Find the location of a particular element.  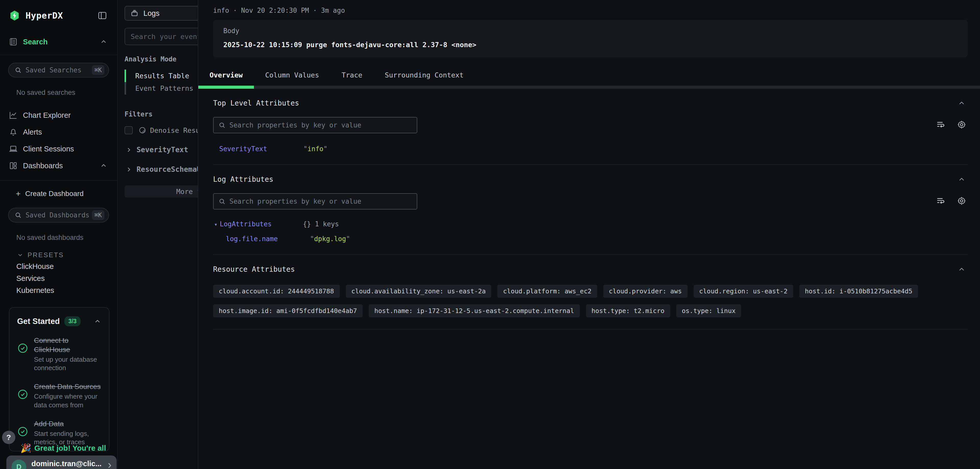

denoise-checkbox is located at coordinates (129, 130).